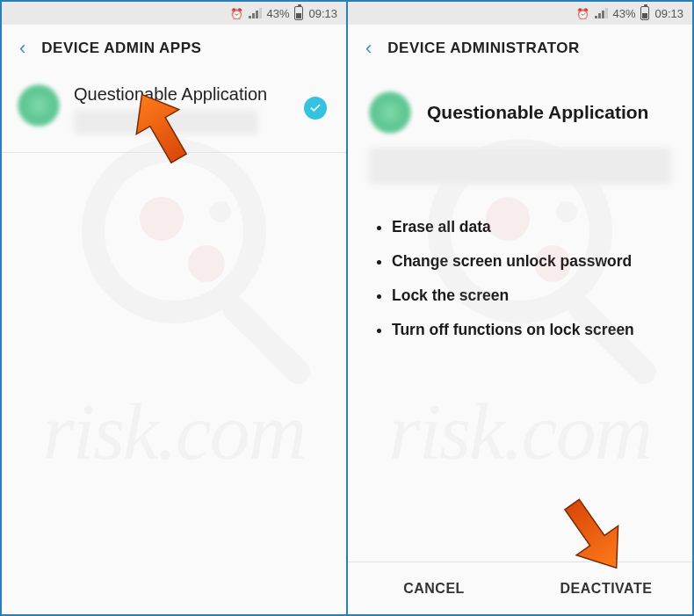 The width and height of the screenshot is (694, 616). What do you see at coordinates (606, 589) in the screenshot?
I see `deactivate-button: DEACTIVATE` at bounding box center [606, 589].